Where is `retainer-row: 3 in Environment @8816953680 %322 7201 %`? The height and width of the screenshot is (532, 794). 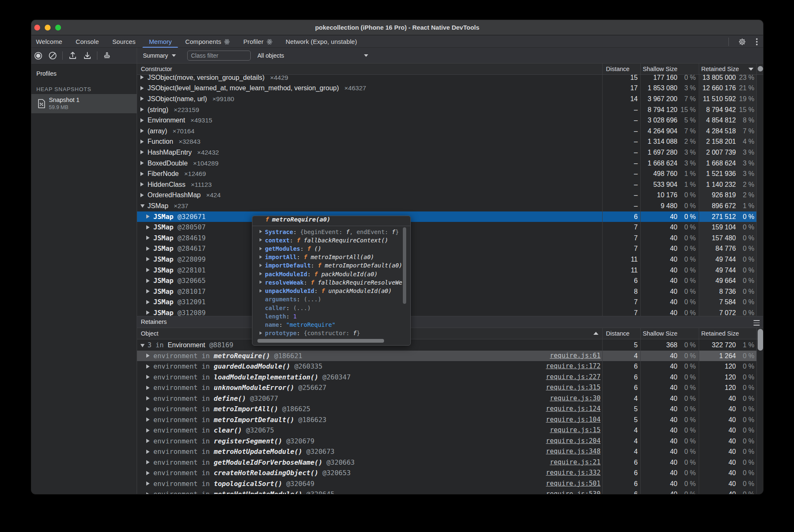
retainer-row: 3 in Environment @8816953680 %322 7201 % is located at coordinates (447, 345).